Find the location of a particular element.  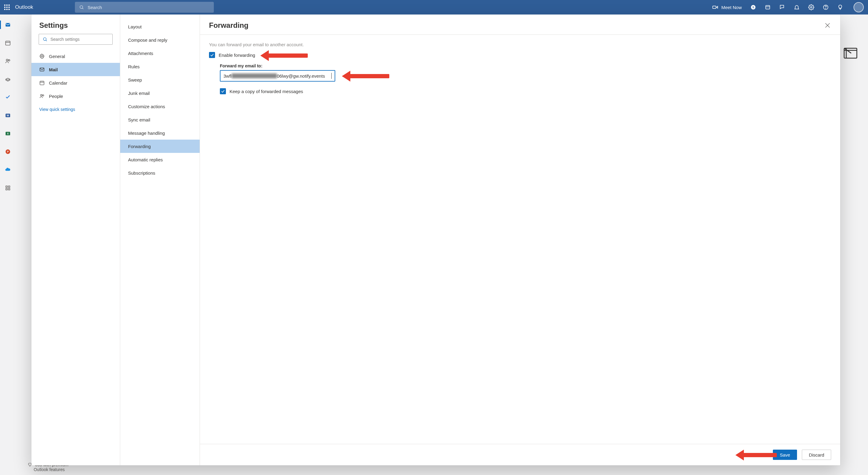

save-button: Save is located at coordinates (785, 455).